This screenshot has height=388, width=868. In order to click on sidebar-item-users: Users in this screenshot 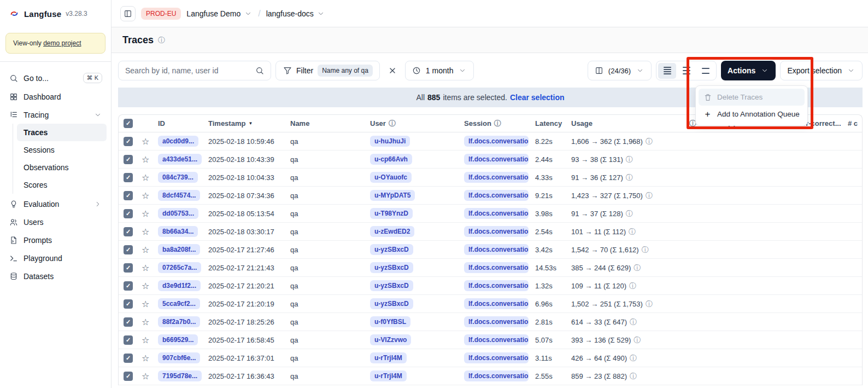, I will do `click(56, 222)`.